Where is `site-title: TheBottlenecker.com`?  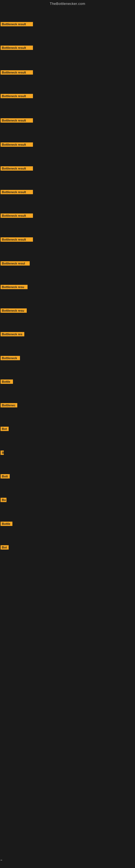 site-title: TheBottlenecker.com is located at coordinates (68, 3).